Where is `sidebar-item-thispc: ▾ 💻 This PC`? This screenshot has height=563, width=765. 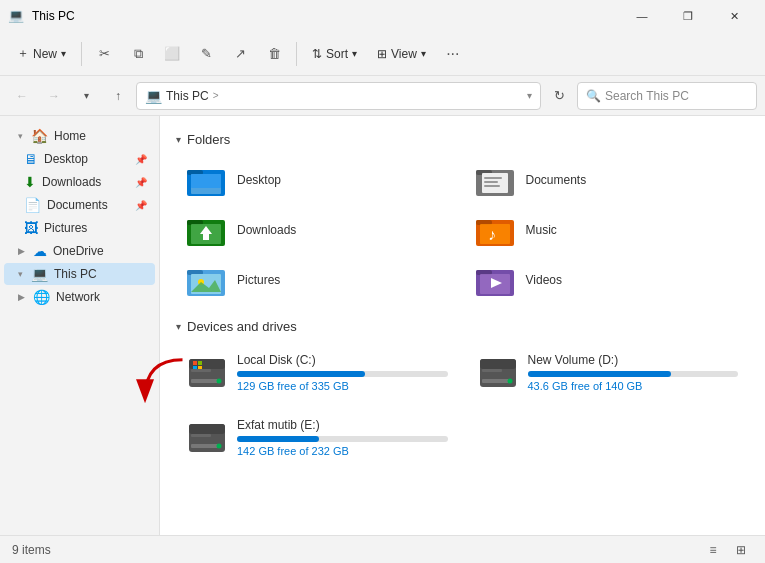
sidebar-item-thispc: ▾ 💻 This PC is located at coordinates (80, 274).